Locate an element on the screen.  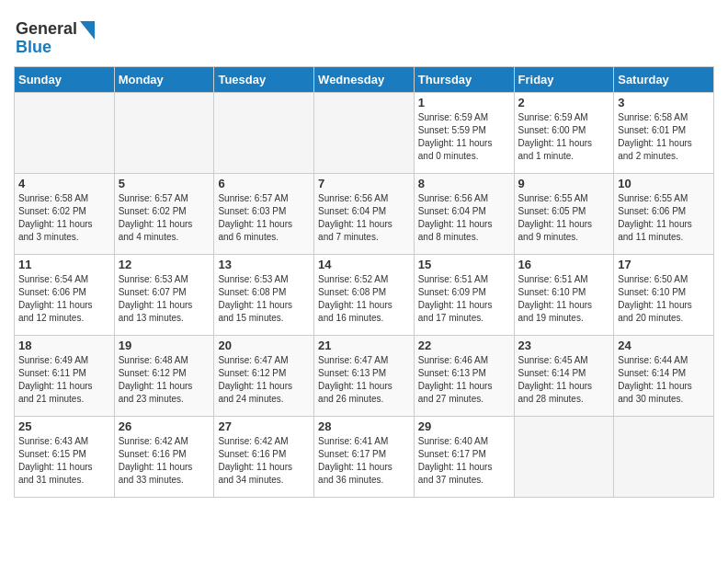
day-number: 9 is located at coordinates (564, 184).